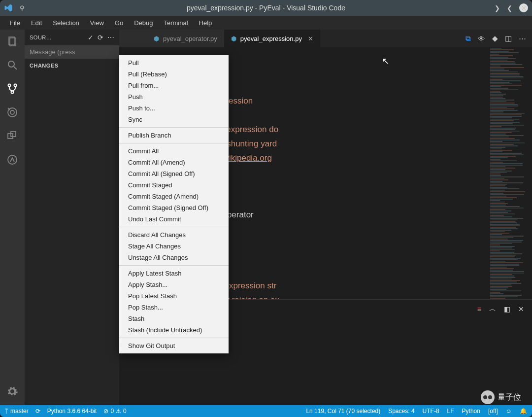 The image size is (532, 417). I want to click on statusbar: ᛘ master ⟳ Python 3.6.6 64-bit ⊘ 0 ⚠ 0 L…, so click(266, 411).